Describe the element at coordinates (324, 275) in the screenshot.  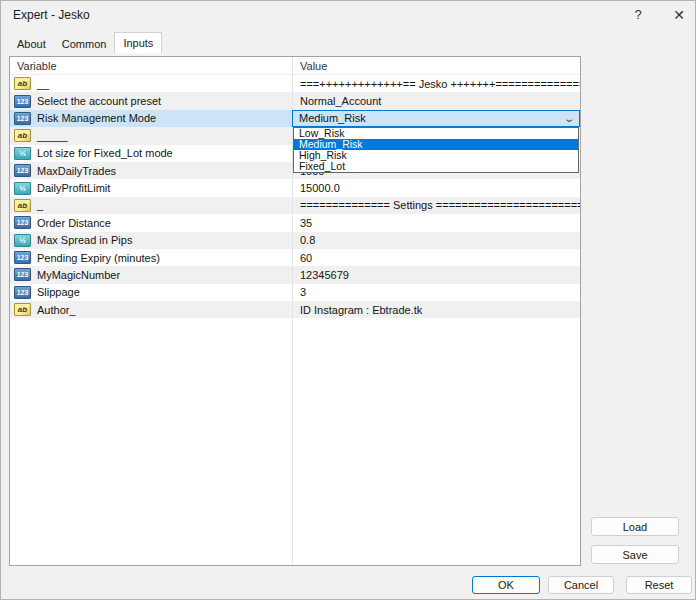
I see `param-value: 12345679` at that location.